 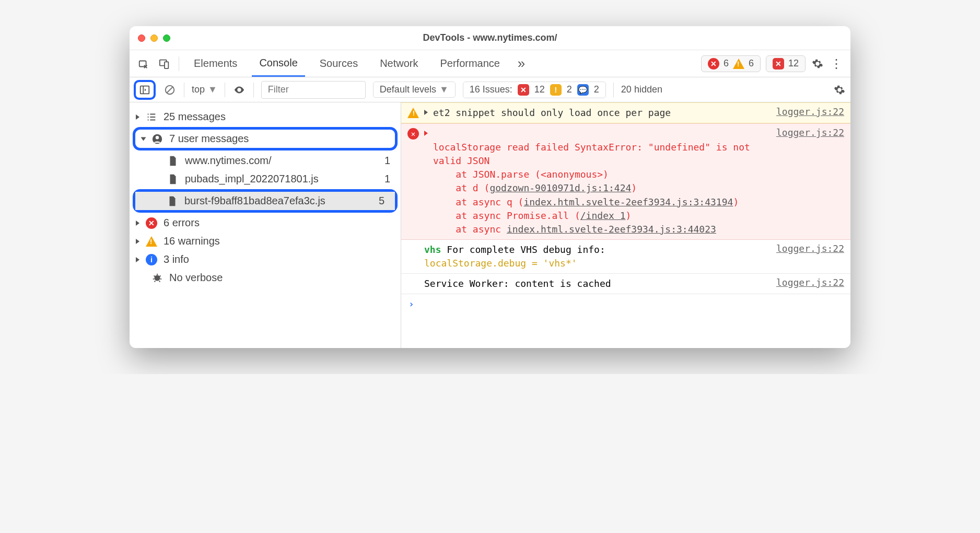 What do you see at coordinates (265, 139) in the screenshot?
I see `sidebar-user-messages-highlight: 7 user messages` at bounding box center [265, 139].